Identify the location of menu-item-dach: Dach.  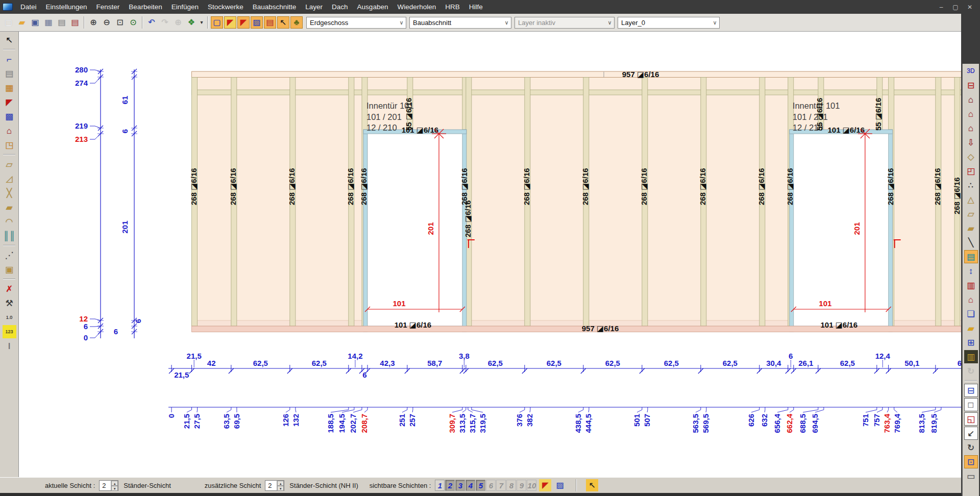
(340, 7).